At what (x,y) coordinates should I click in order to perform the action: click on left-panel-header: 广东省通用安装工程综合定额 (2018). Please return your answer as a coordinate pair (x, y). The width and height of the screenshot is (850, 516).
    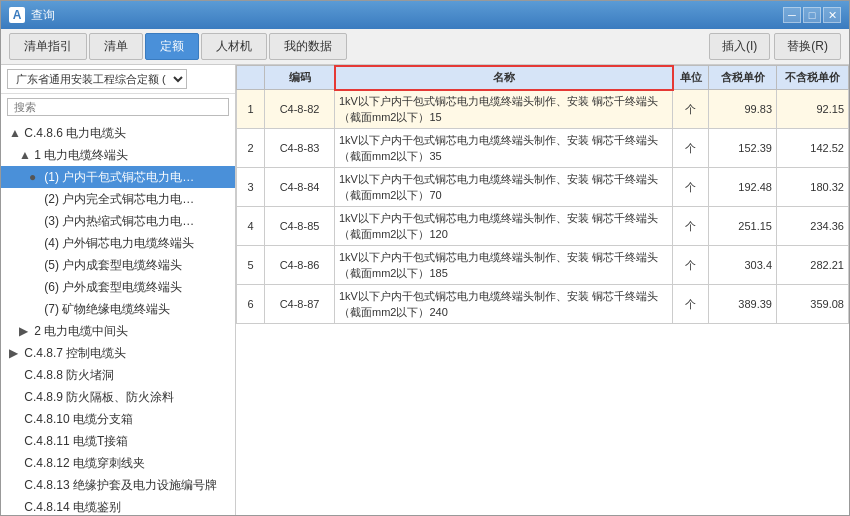
    Looking at the image, I should click on (118, 80).